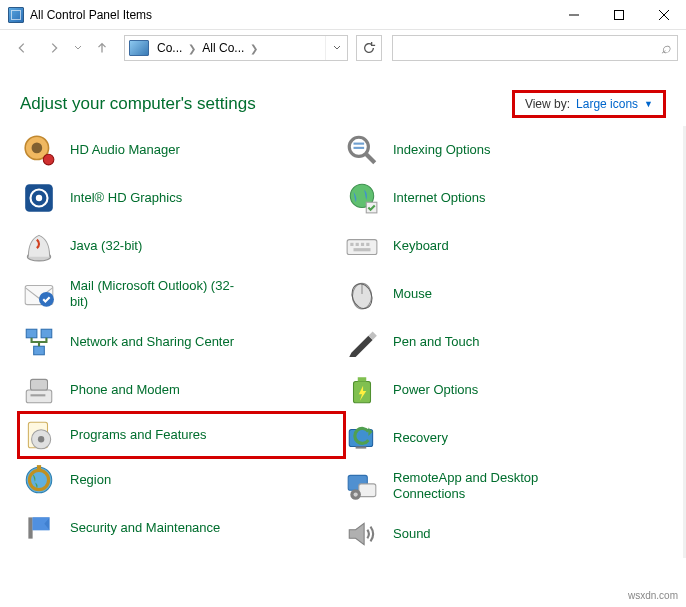 The height and width of the screenshot is (607, 686). I want to click on close-button, so click(664, 15).